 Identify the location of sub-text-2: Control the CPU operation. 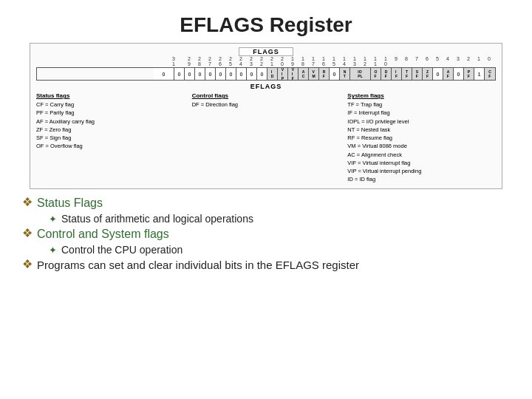
(122, 250).